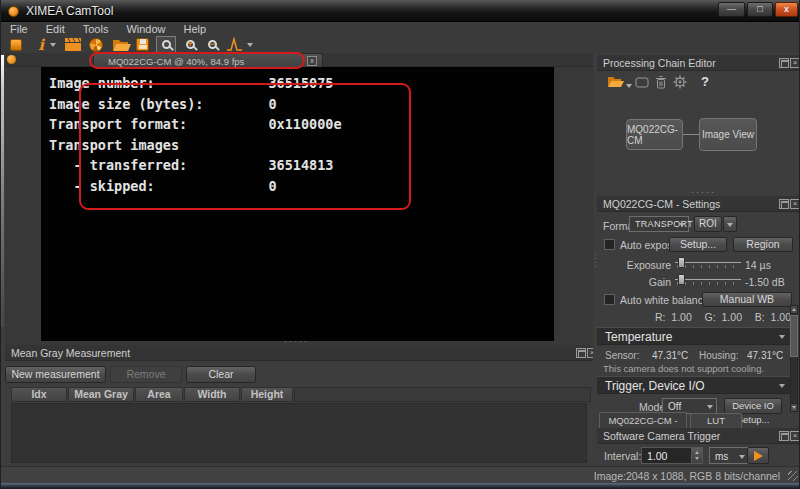 The width and height of the screenshot is (800, 489). Describe the element at coordinates (166, 44) in the screenshot. I see `zoom-normal-button` at that location.